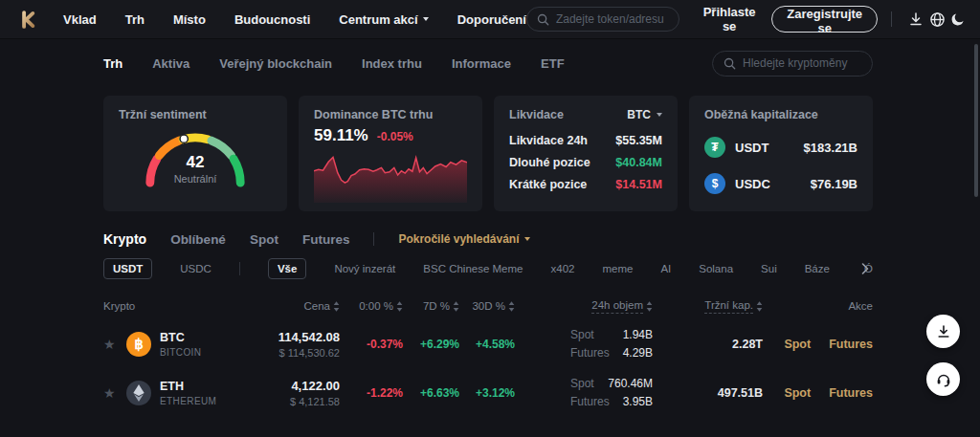 Image resolution: width=980 pixels, height=437 pixels. What do you see at coordinates (490, 19) in the screenshot?
I see `top-navigation-bar: VkladTrhMístoBudoucnostiCentrum akcíDopo…` at bounding box center [490, 19].